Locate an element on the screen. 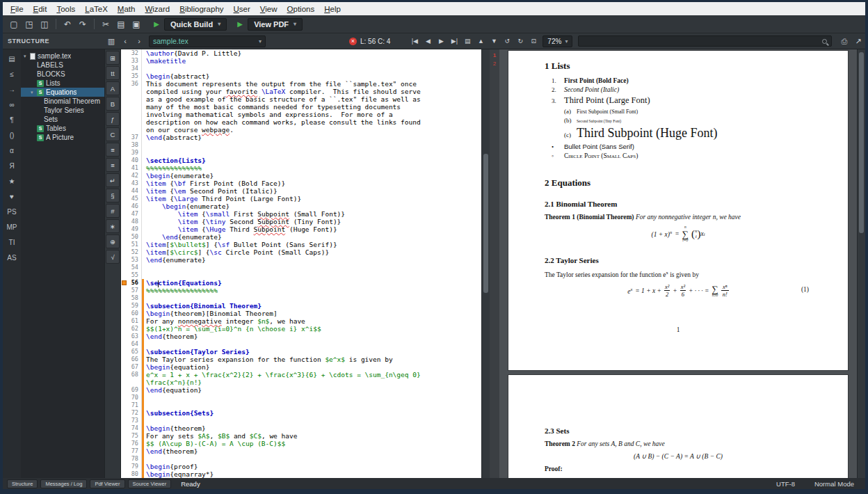 This screenshot has width=868, height=494. gutter-line is located at coordinates (131, 129).